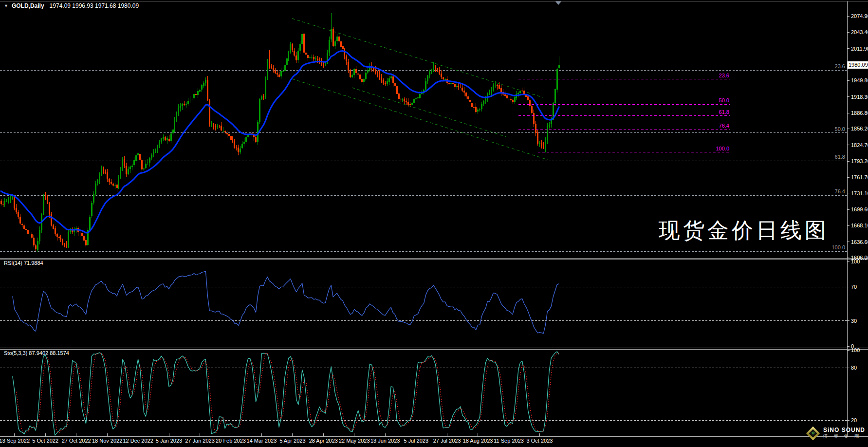 The height and width of the screenshot is (447, 868). What do you see at coordinates (744, 231) in the screenshot?
I see `watermark-text: 现货金价日线图` at bounding box center [744, 231].